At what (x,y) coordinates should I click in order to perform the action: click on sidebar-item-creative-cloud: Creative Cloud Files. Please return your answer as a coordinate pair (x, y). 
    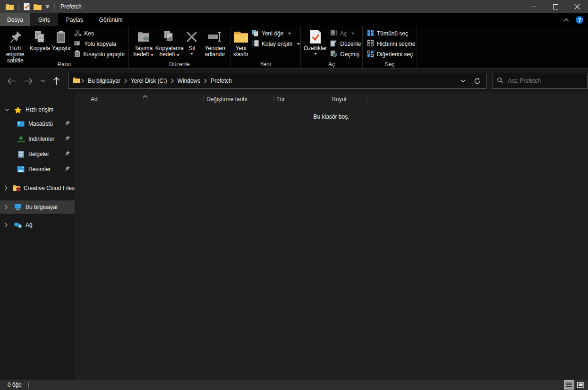
    Looking at the image, I should click on (37, 188).